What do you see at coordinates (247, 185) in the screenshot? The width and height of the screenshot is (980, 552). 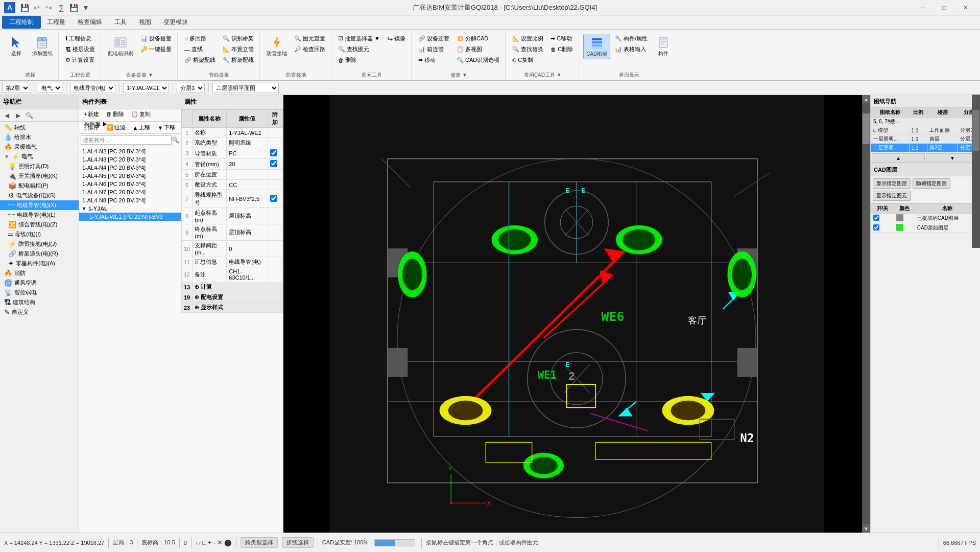 I see `prop-val-6: CC` at bounding box center [247, 185].